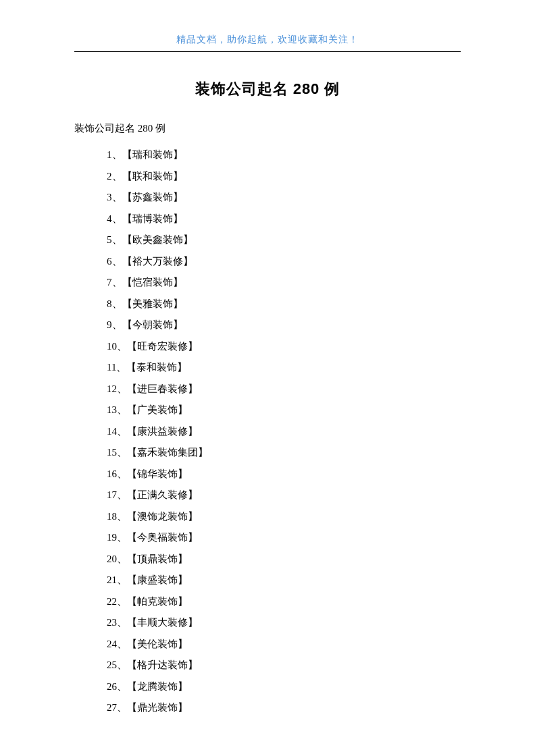  I want to click on list-item: 10、【旺奇宏装修】, so click(284, 347).